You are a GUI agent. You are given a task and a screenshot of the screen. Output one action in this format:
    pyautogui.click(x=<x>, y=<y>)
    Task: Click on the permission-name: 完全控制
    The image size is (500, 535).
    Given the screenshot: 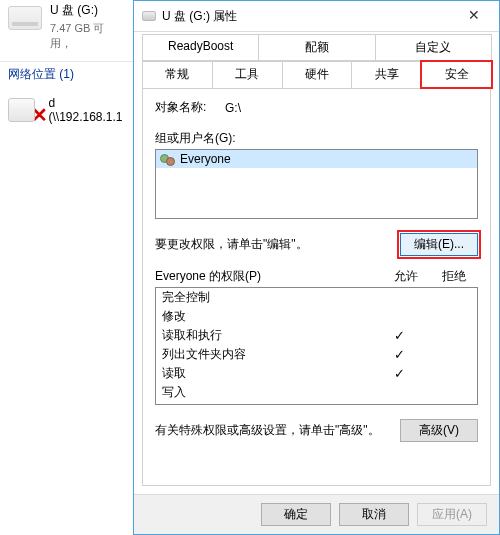 What is the action you would take?
    pyautogui.click(x=268, y=298)
    